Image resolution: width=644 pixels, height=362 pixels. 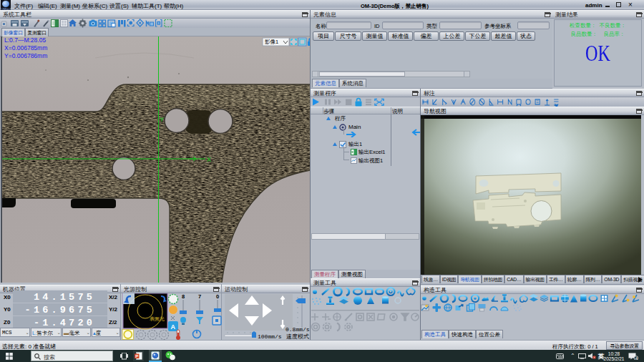 What do you see at coordinates (162, 119) in the screenshot?
I see `svg-text: Y` at bounding box center [162, 119].